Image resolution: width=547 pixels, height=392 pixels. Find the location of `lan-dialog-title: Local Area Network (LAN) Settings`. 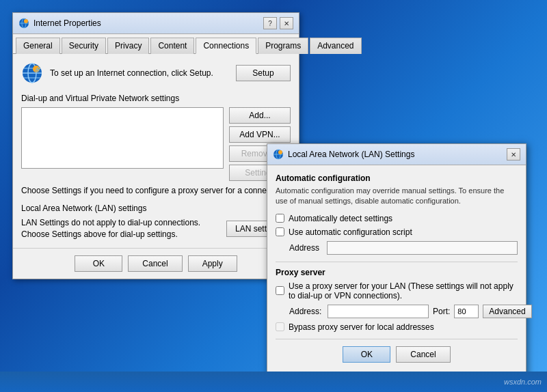

lan-dialog-title: Local Area Network (LAN) Settings is located at coordinates (351, 154).